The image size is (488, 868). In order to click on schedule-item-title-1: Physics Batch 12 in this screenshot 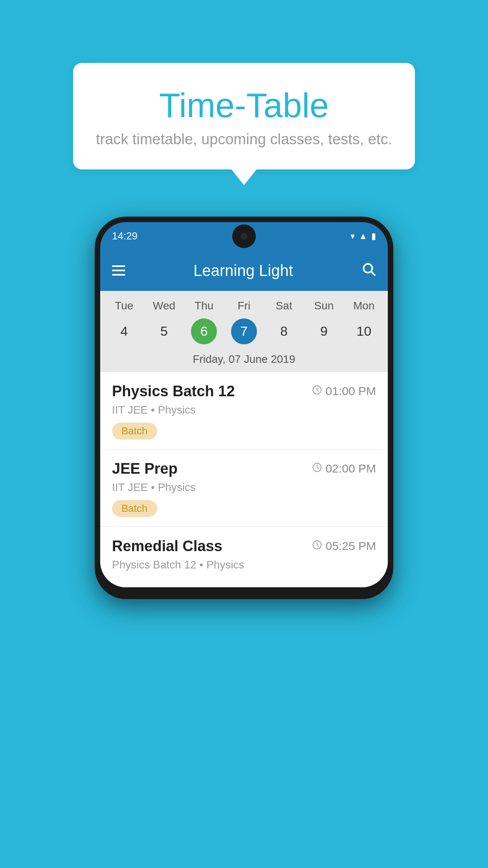, I will do `click(174, 392)`.